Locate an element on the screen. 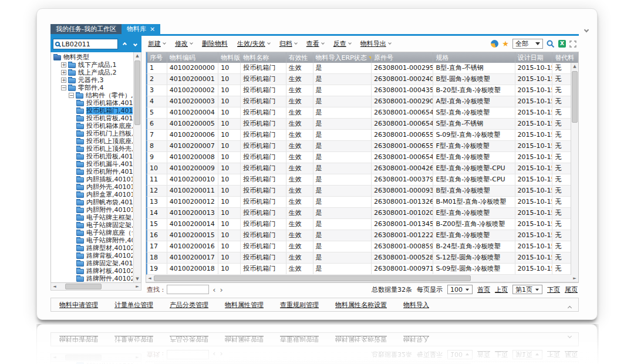 This screenshot has height=364, width=634. tree-search-input is located at coordinates (89, 45).